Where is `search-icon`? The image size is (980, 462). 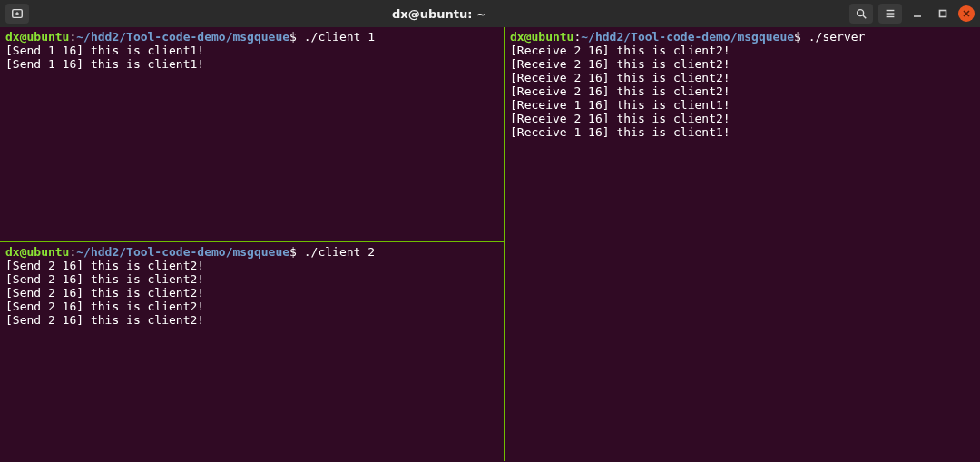 search-icon is located at coordinates (861, 14).